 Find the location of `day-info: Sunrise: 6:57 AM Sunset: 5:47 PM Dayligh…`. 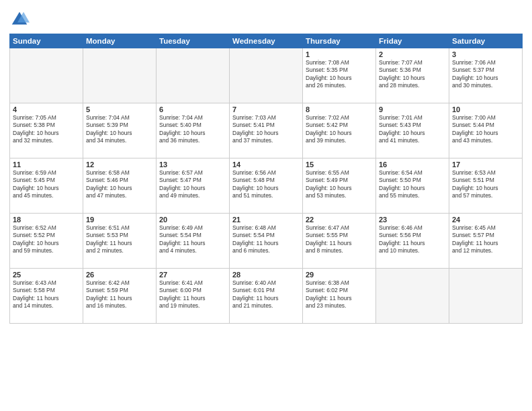

day-info: Sunrise: 6:57 AM Sunset: 5:47 PM Dayligh… is located at coordinates (193, 185).